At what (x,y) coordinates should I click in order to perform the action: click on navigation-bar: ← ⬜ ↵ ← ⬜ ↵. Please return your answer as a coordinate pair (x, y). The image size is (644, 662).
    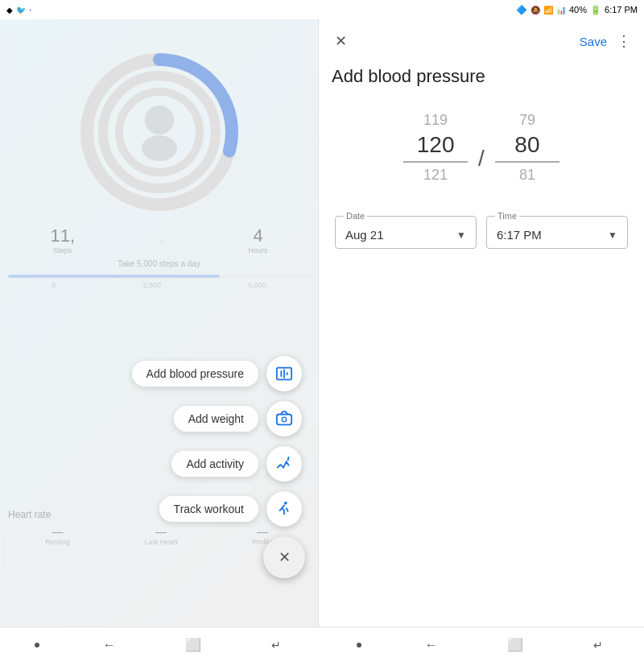
    Looking at the image, I should click on (322, 644).